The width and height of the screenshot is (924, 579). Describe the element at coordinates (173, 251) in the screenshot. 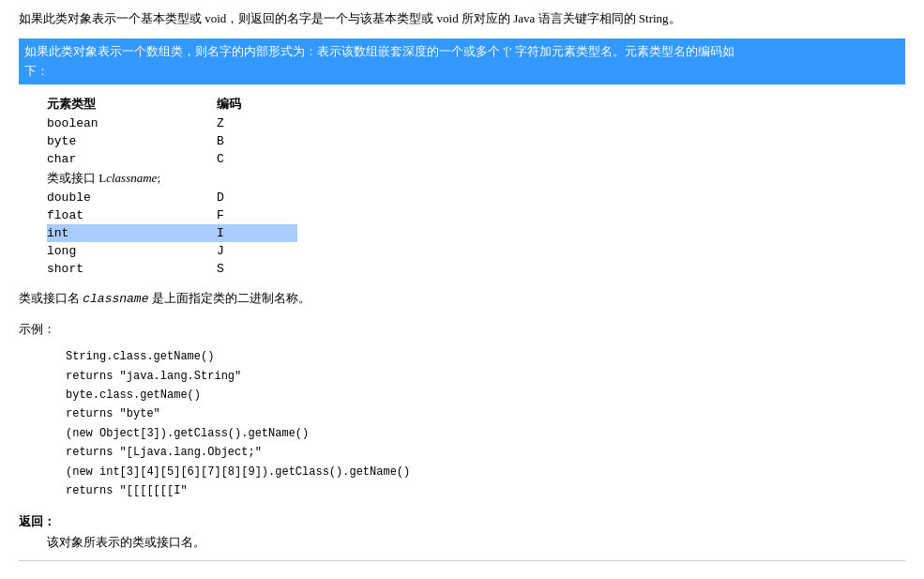

I see `table-row: longJ` at that location.